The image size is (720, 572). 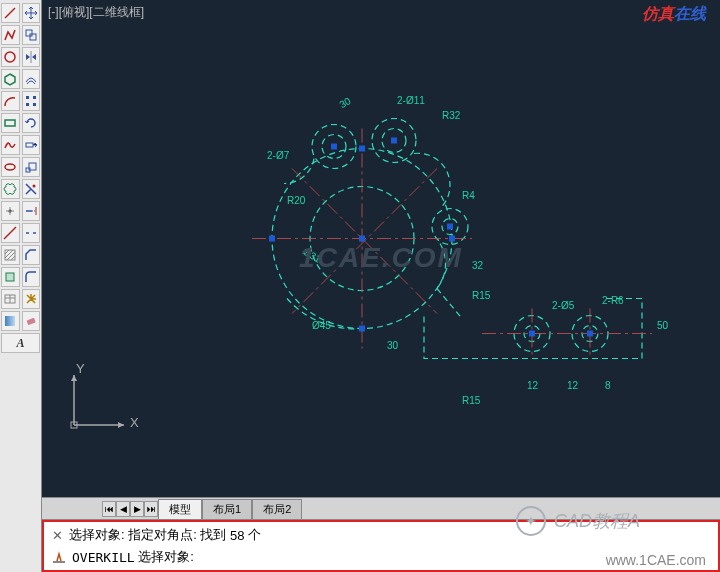 What do you see at coordinates (10, 233) in the screenshot?
I see `xline-tool` at bounding box center [10, 233].